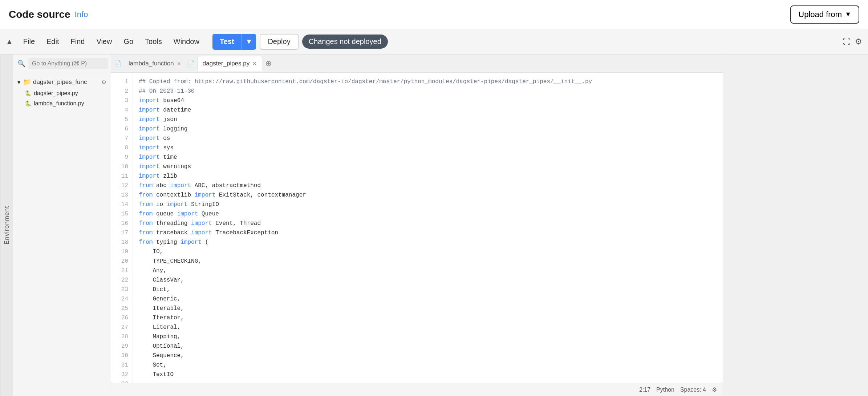 This screenshot has width=868, height=396. I want to click on folder-row: ▾ 📁 dagster_pipes_func ⚙, so click(62, 82).